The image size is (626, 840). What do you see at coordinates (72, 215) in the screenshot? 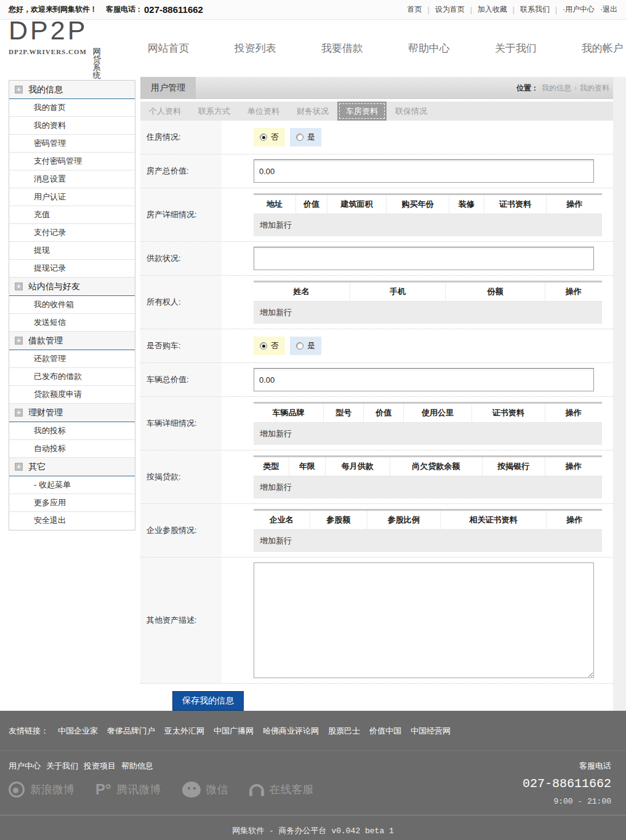
I see `sidebar-item: 充值` at bounding box center [72, 215].